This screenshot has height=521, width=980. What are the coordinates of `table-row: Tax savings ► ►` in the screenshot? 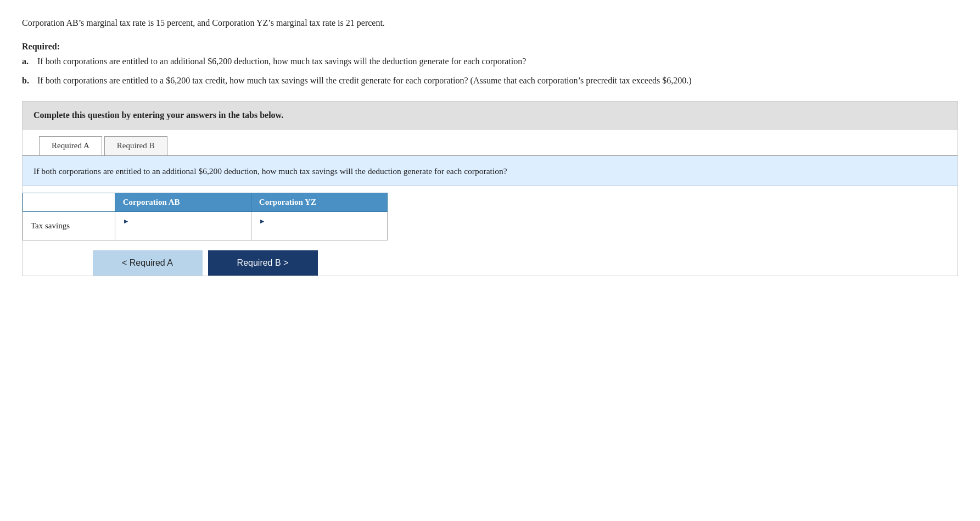 It's located at (205, 226).